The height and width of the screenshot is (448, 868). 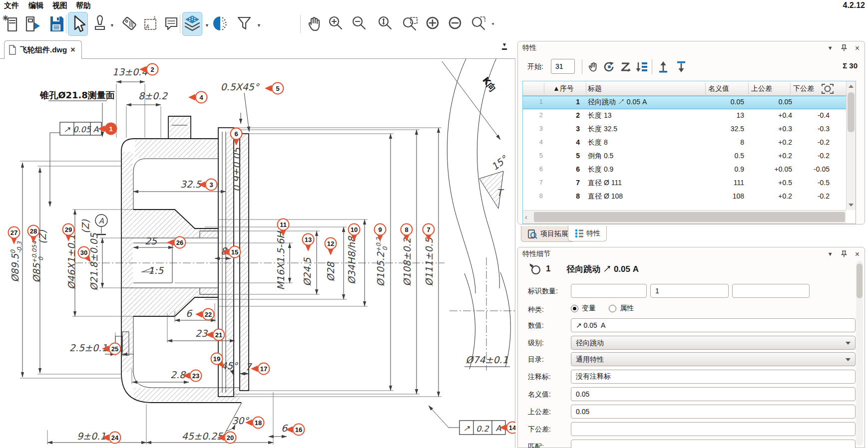 What do you see at coordinates (433, 24) in the screenshot?
I see `increase-button` at bounding box center [433, 24].